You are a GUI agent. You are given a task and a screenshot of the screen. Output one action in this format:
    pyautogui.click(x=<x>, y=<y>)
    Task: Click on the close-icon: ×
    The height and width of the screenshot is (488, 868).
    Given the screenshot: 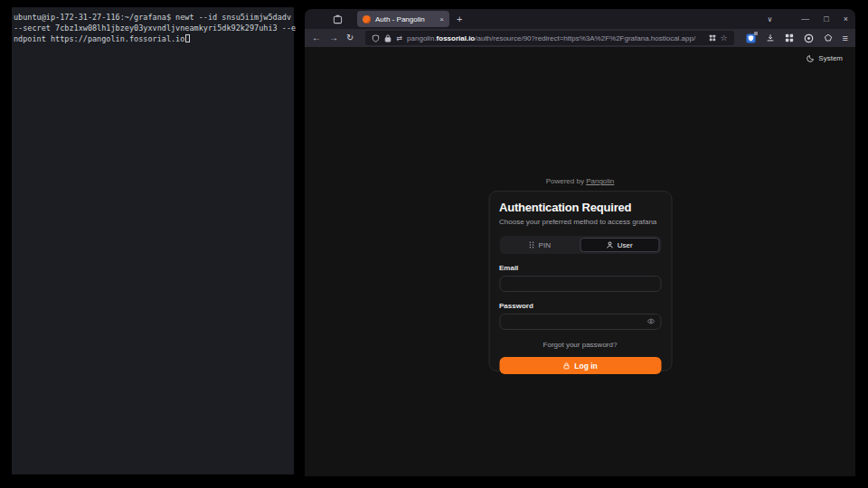 What is the action you would take?
    pyautogui.click(x=846, y=19)
    